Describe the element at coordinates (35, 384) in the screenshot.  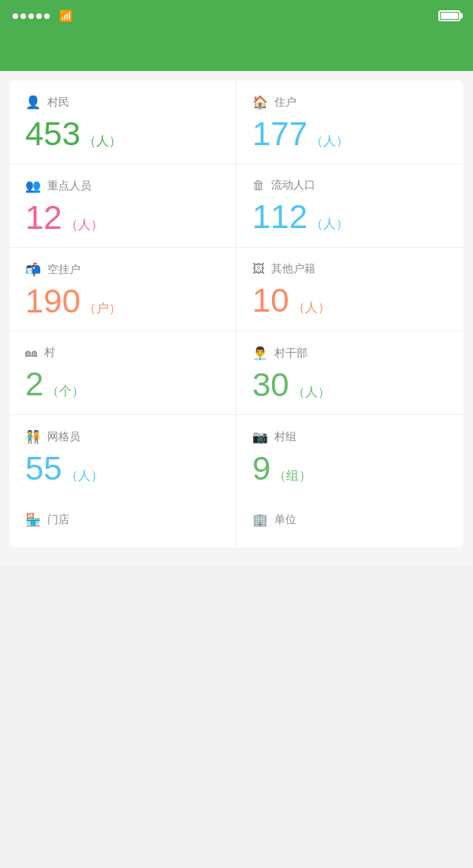
I see `cell-number-6: 2` at that location.